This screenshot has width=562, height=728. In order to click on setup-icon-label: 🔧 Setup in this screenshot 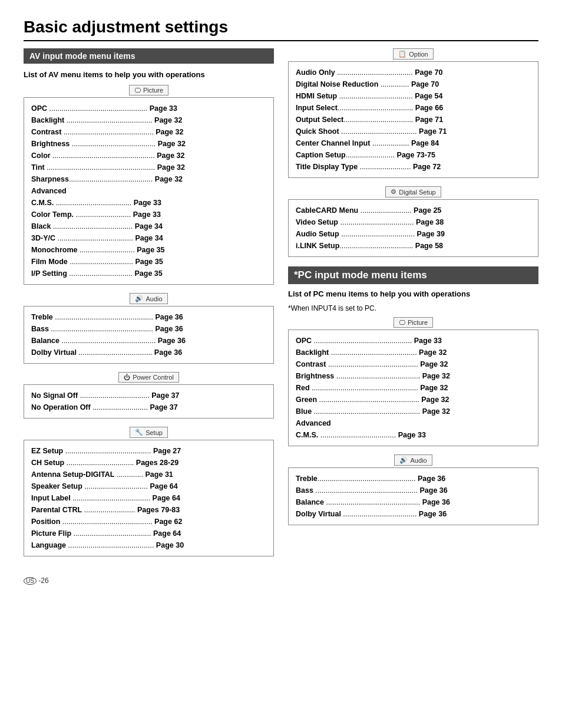, I will do `click(148, 433)`.